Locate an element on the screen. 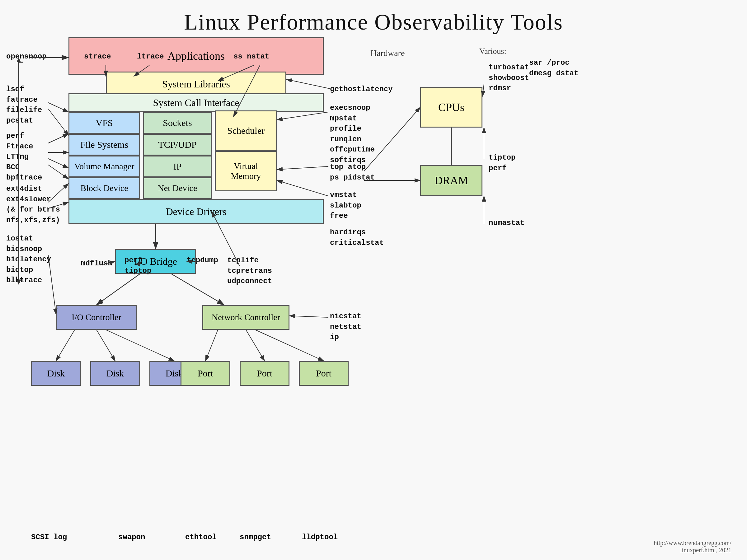 The width and height of the screenshot is (747, 560). sar-label: sar /proc dmesg dstat is located at coordinates (554, 68).